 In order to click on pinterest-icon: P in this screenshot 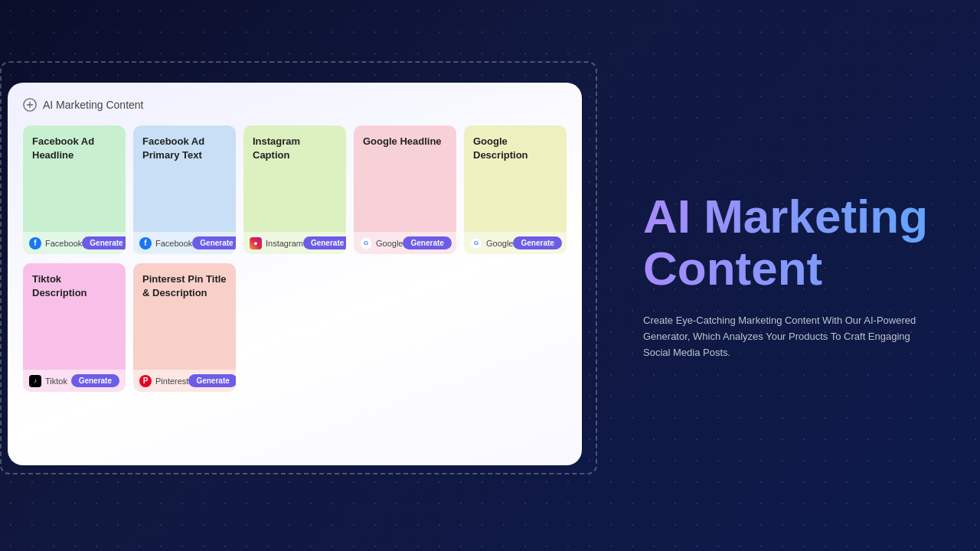, I will do `click(145, 381)`.